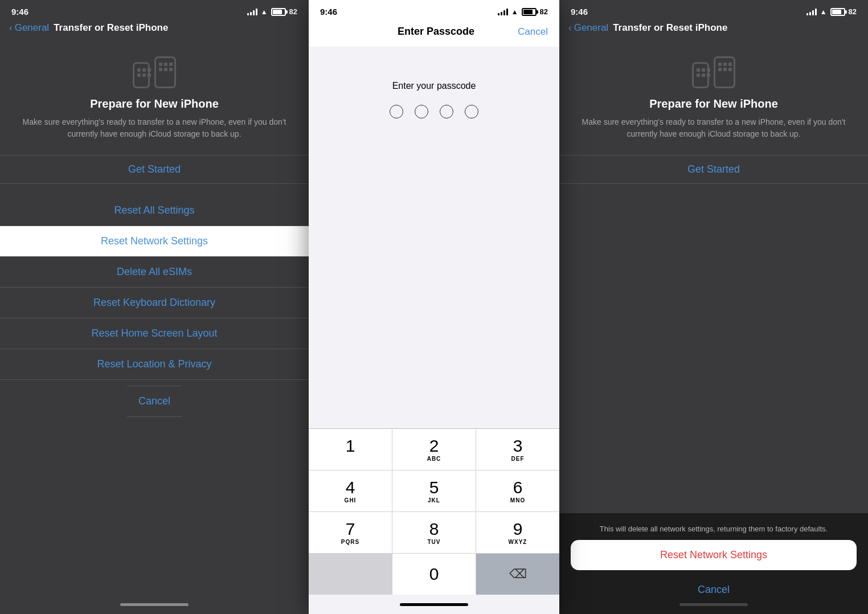 This screenshot has height=614, width=868. What do you see at coordinates (154, 604) in the screenshot?
I see `left-home-indicator` at bounding box center [154, 604].